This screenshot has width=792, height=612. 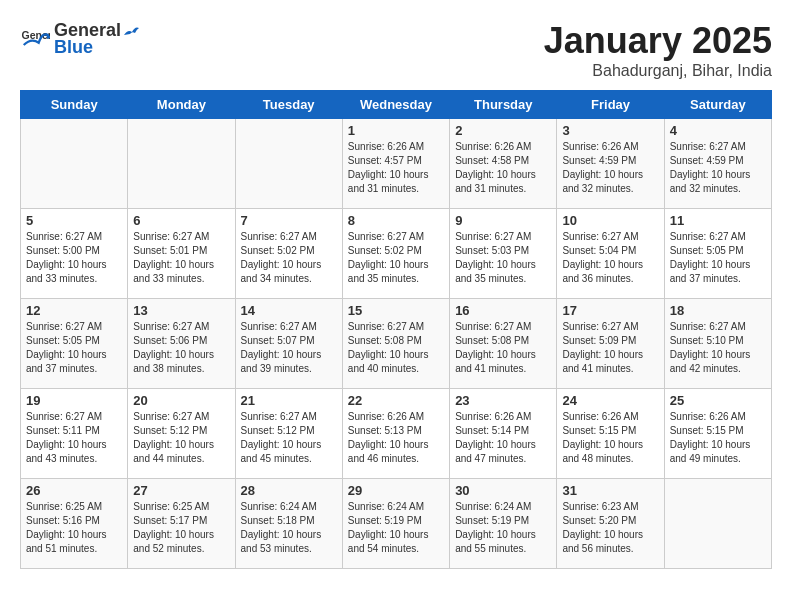 What do you see at coordinates (289, 348) in the screenshot?
I see `day-info: Sunrise: 6:27 AM Sunset: 5:07 PM Dayligh…` at bounding box center [289, 348].